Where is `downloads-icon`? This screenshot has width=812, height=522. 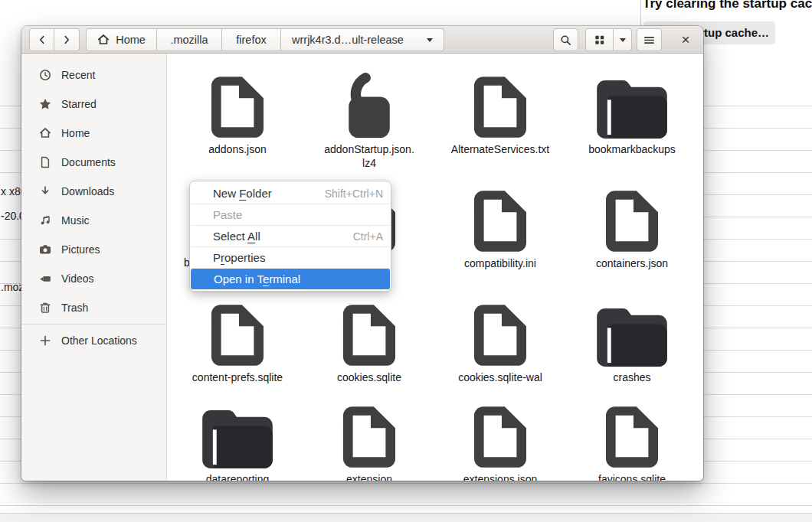 downloads-icon is located at coordinates (44, 191).